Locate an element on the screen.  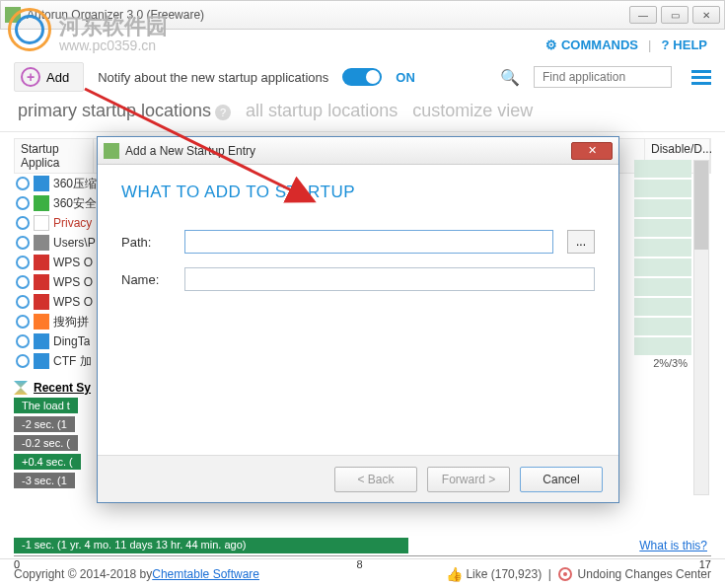
back-button: < Back is located at coordinates (376, 479).